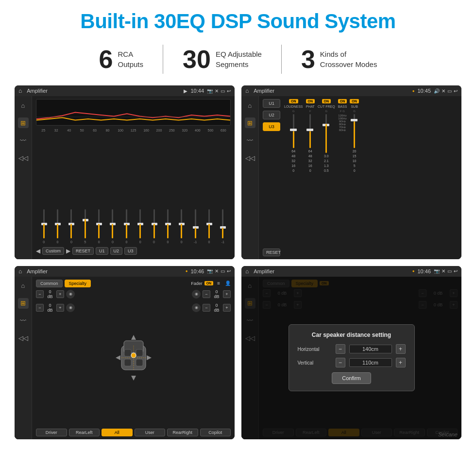 This screenshot has height=449, width=476. I want to click on preset-u1: U1, so click(272, 103).